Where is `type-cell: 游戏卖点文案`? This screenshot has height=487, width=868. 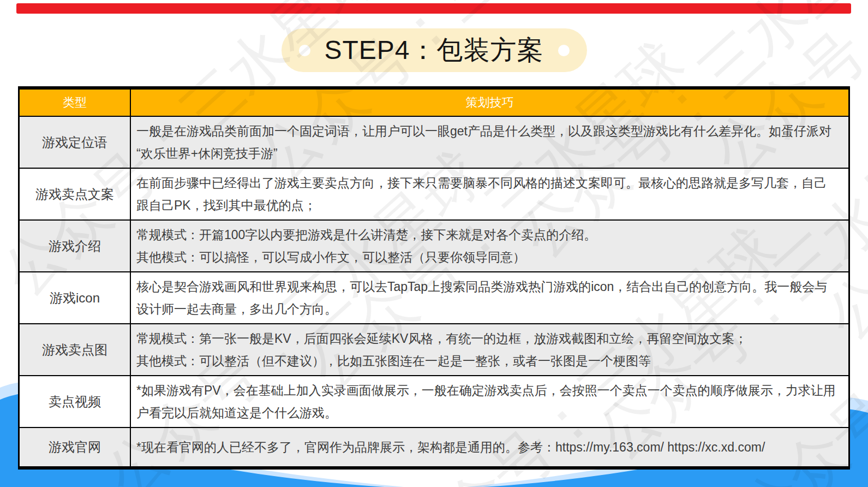 type-cell: 游戏卖点文案 is located at coordinates (75, 194).